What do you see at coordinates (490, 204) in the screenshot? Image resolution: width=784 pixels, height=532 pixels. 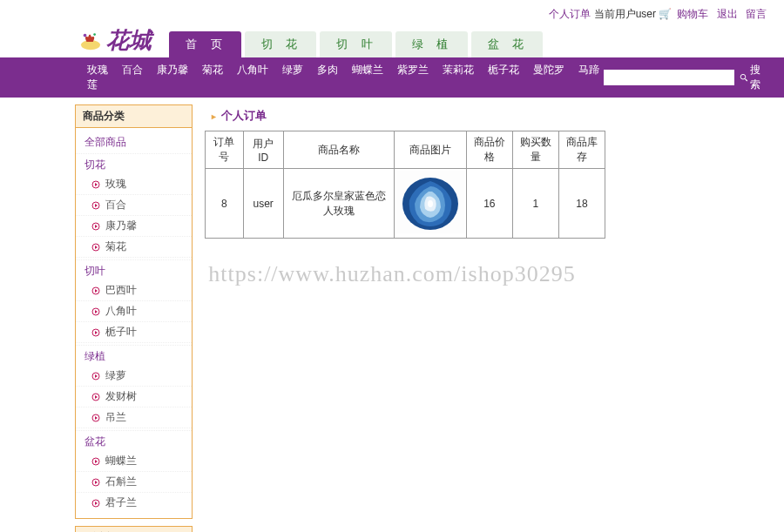 I see `cell-price: 16` at bounding box center [490, 204].